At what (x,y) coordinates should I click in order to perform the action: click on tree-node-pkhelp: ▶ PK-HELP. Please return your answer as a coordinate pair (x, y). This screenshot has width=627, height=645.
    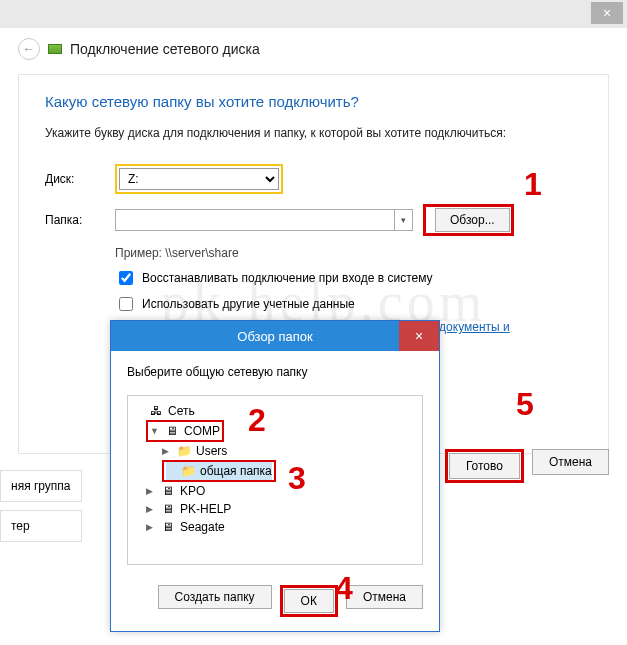
    Looking at the image, I should click on (281, 509).